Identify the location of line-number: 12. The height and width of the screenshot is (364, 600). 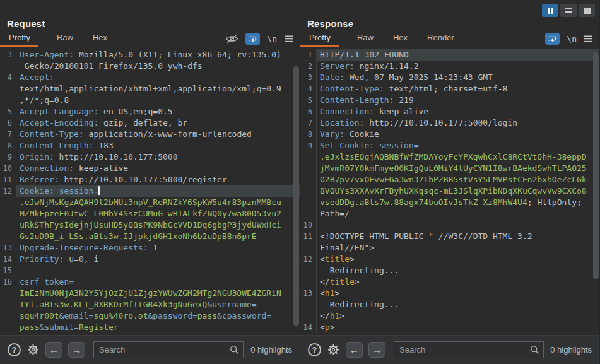
(309, 259).